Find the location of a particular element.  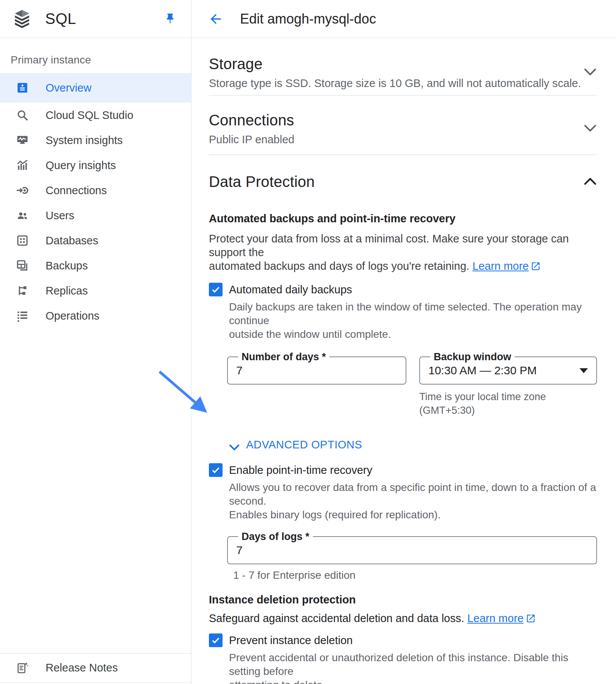

pitr-description: Allows you to recover data from a specif… is located at coordinates (413, 501).